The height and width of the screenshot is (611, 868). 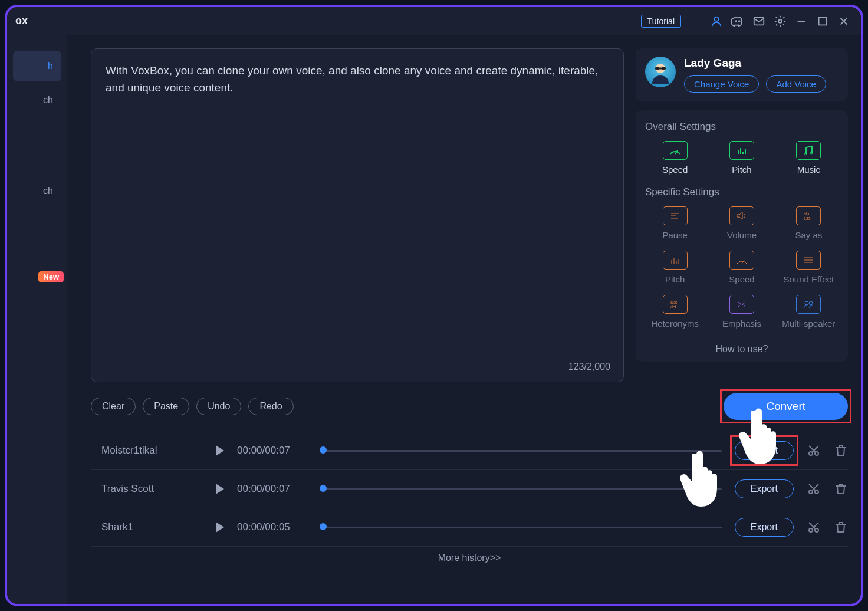 I want to click on sidebar-item-2: ch, so click(x=37, y=191).